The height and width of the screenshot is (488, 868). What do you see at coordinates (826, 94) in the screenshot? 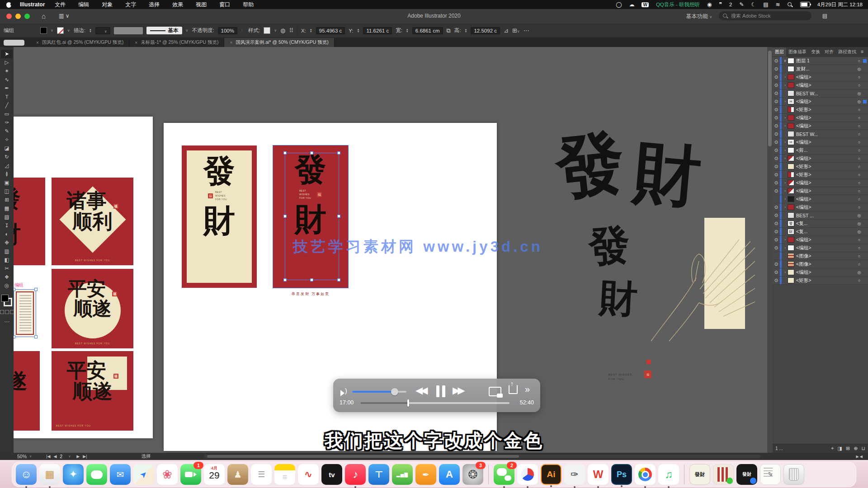
I see `layer-name: BEST W...` at bounding box center [826, 94].